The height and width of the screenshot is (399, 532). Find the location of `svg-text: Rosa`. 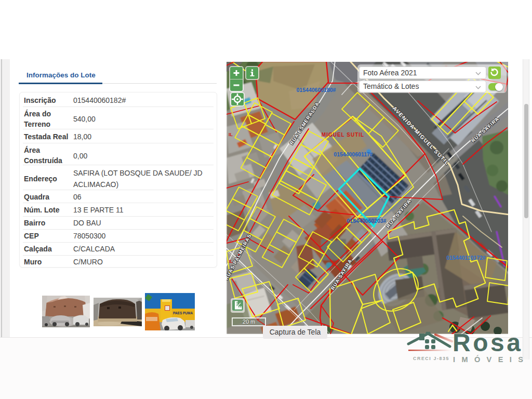

svg-text: Rosa is located at coordinates (487, 343).